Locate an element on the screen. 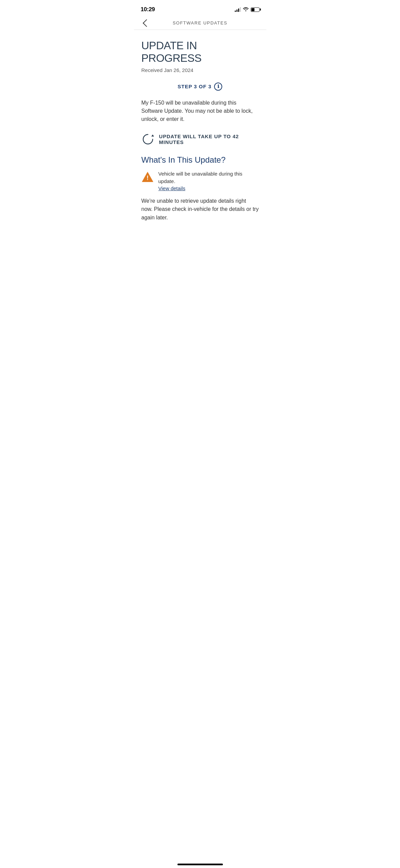  warning-triangle-icon: ! is located at coordinates (148, 177).